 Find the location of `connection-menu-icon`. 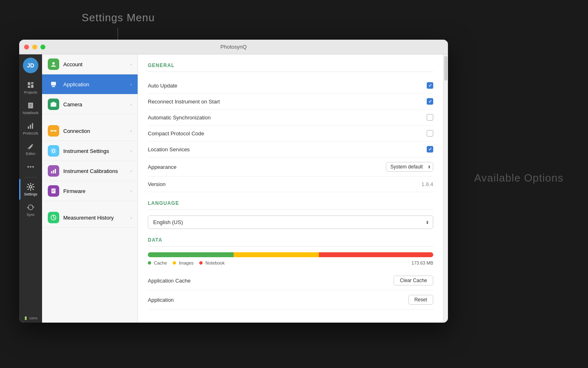

connection-menu-icon is located at coordinates (53, 131).